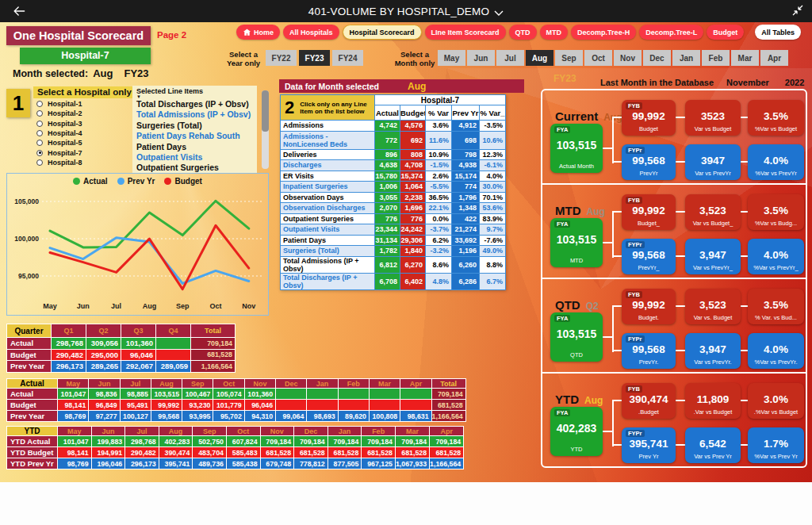 The width and height of the screenshot is (812, 525). What do you see at coordinates (59, 133) in the screenshot?
I see `hospital-option-hospital-4: Hospital-4` at bounding box center [59, 133].